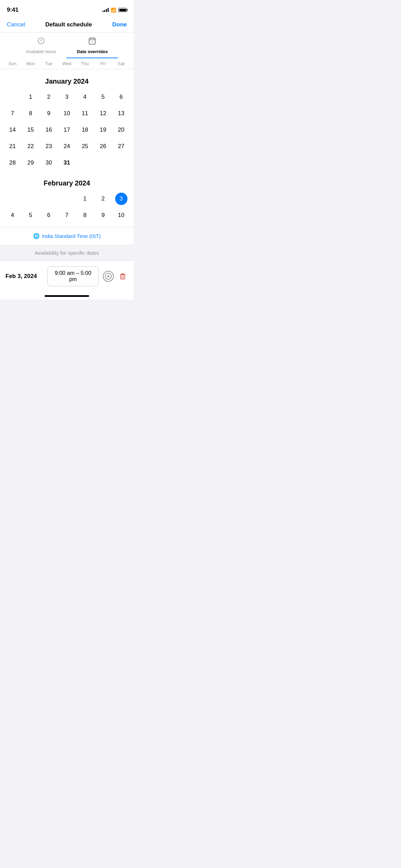 The width and height of the screenshot is (401, 868). What do you see at coordinates (67, 130) in the screenshot?
I see `january-grid: 1 2 3 4 5 6 7 8 9 10 11 12 13 14 15 16 1…` at bounding box center [67, 130].